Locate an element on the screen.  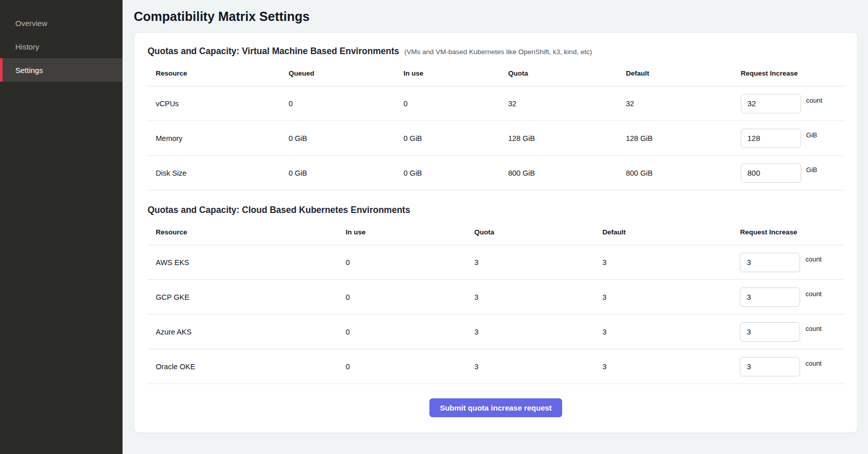
sidebar-item-overview: Overview is located at coordinates (61, 23).